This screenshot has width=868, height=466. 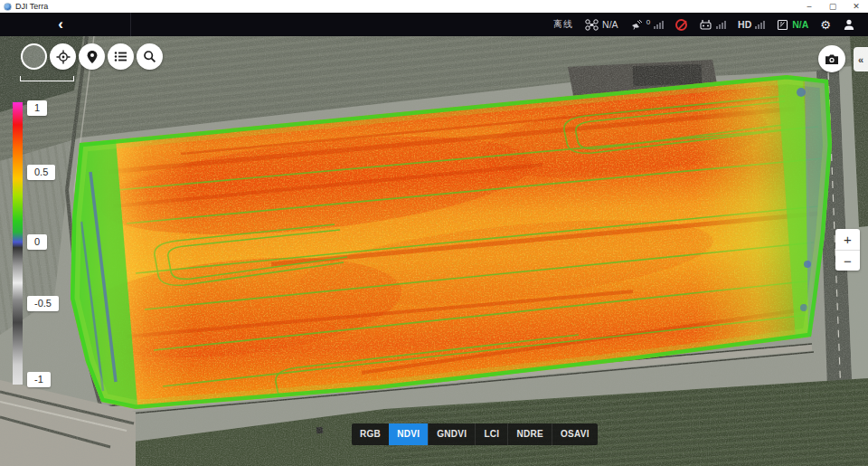 What do you see at coordinates (530, 434) in the screenshot?
I see `tab-ndre: NDRE` at bounding box center [530, 434].